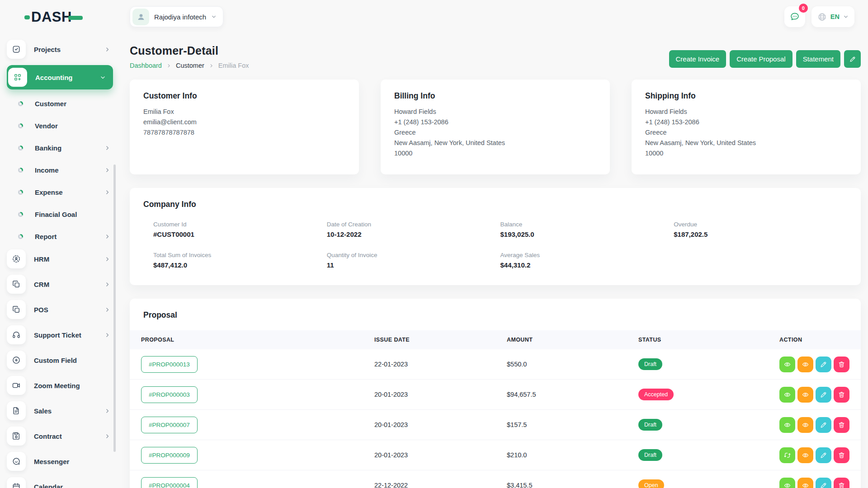 This screenshot has width=868, height=488. What do you see at coordinates (234, 66) in the screenshot?
I see `breadcrumb-item-emilia-fox: Emilia Fox` at bounding box center [234, 66].